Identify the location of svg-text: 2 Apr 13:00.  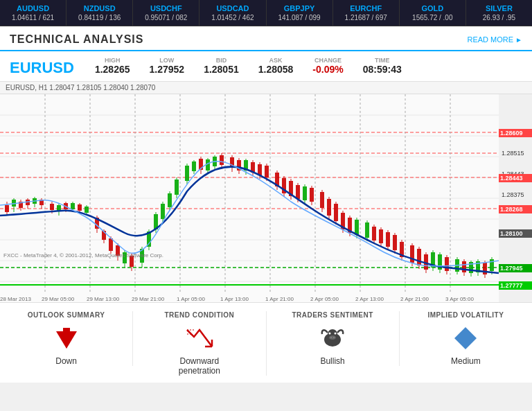
(370, 299).